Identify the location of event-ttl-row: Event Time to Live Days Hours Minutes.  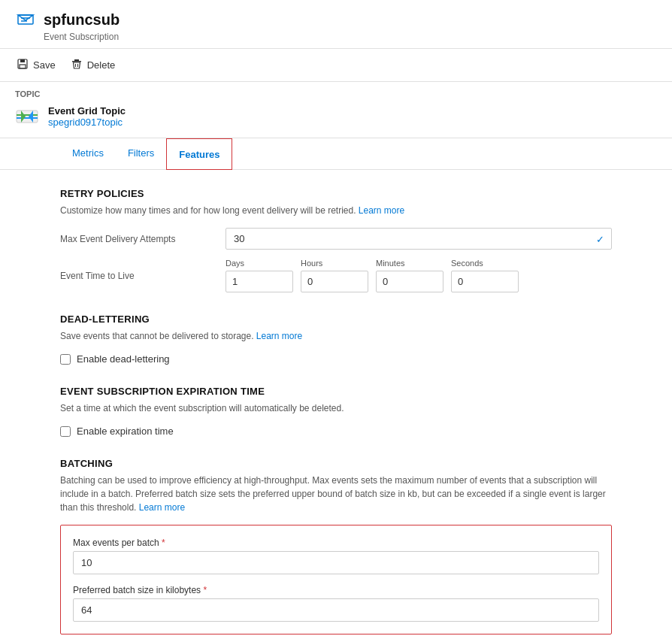
(336, 275).